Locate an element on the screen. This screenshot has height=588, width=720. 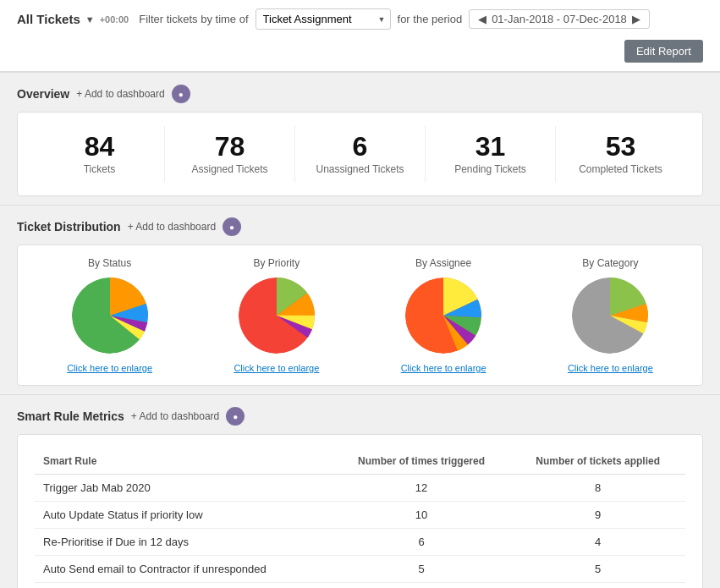
rule-name-0: Trigger Jab Mab 2020 is located at coordinates (184, 488).